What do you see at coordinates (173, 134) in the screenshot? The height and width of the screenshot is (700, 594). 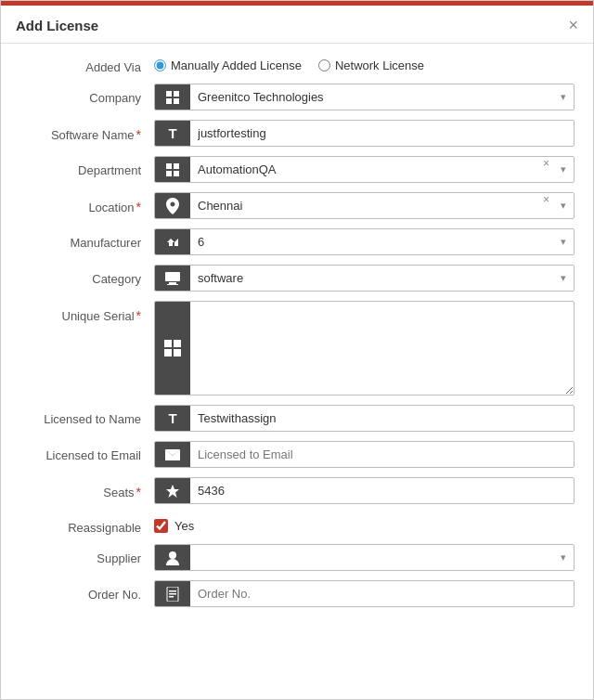 I see `software-name-icon: T` at bounding box center [173, 134].